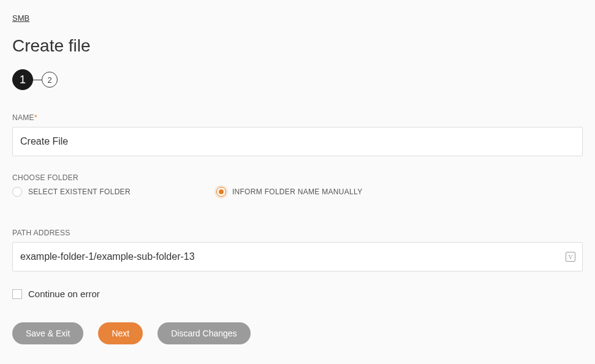 This screenshot has height=364, width=595. I want to click on path-address-input, so click(298, 257).